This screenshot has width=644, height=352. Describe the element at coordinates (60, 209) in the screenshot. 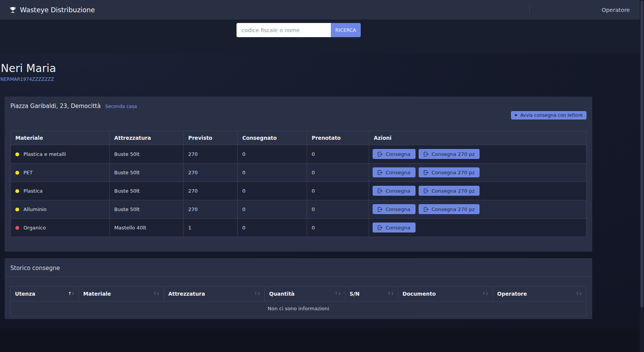

I see `materiale-cell: Alluminio` at that location.